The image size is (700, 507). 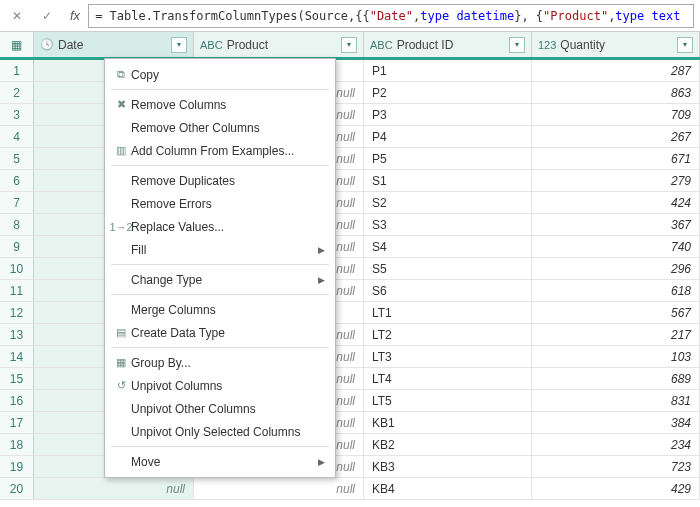 I want to click on menu-unpivot-columns: ↺ Unpivot Columns, so click(x=220, y=386).